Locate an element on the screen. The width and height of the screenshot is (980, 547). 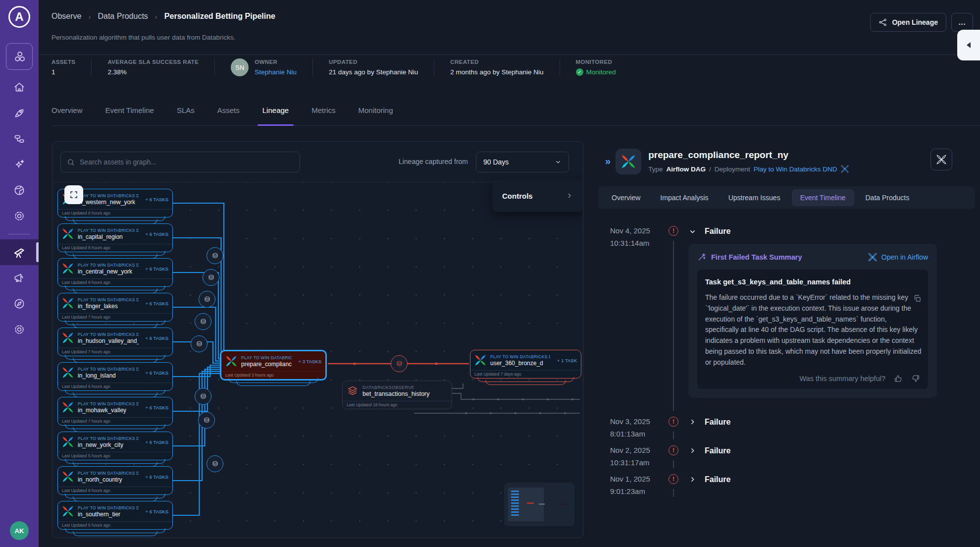
sidebar-item-compass is located at coordinates (19, 304).